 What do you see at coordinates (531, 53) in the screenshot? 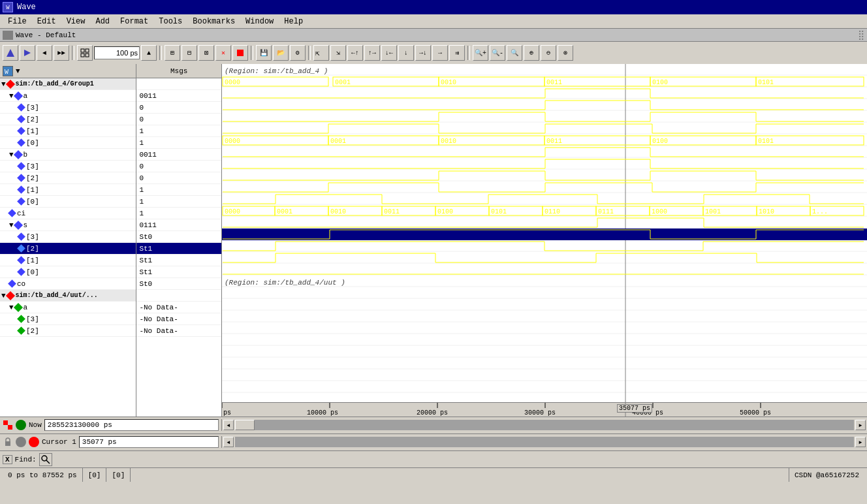
I see `tb-zoom-sel: ⊕` at bounding box center [531, 53].